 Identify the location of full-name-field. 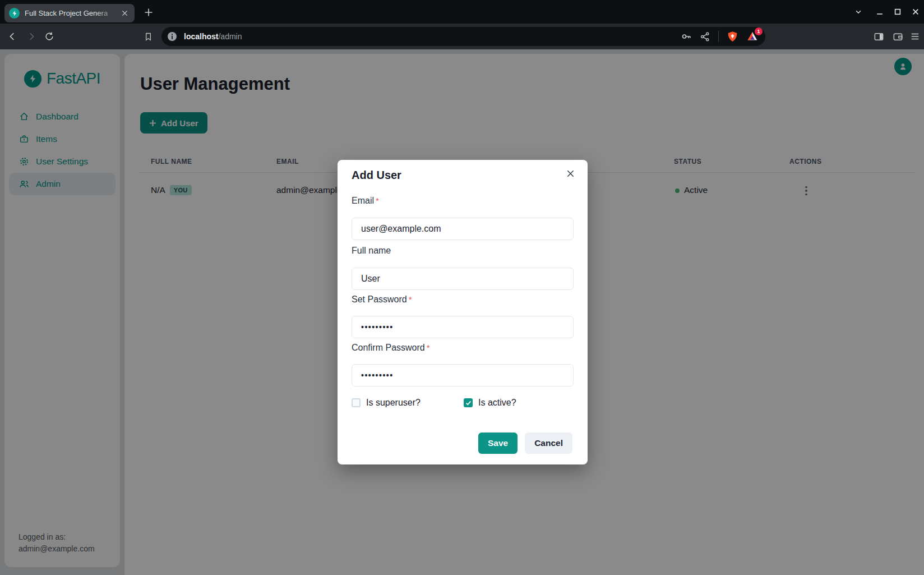
(463, 279).